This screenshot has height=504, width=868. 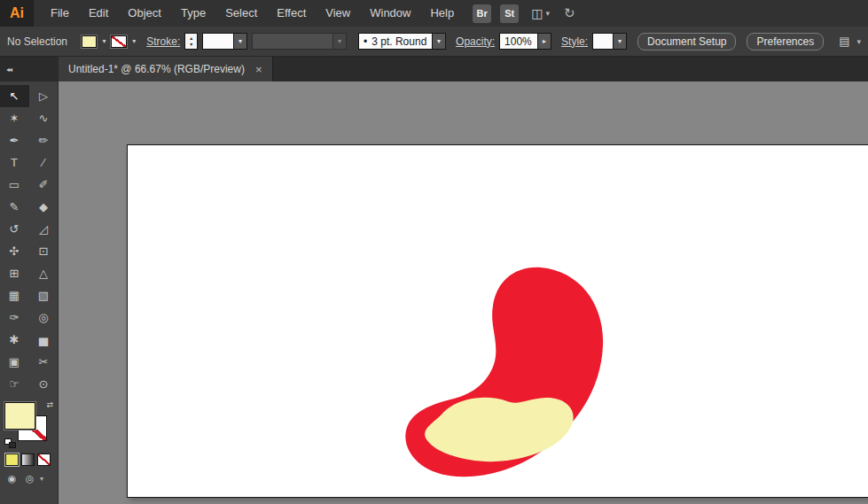 I want to click on menu-bar: Ai FileEditObjectTypeSelectEffectViewWin…, so click(x=434, y=13).